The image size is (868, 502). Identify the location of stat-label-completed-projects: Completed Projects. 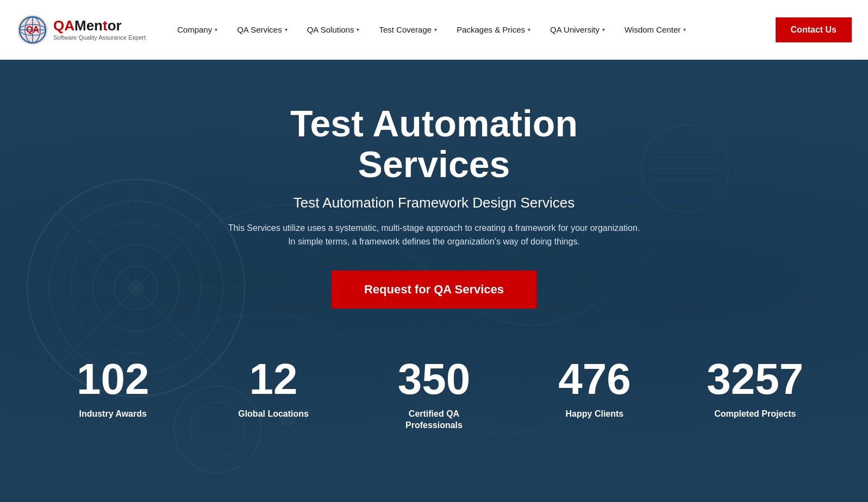
(755, 414).